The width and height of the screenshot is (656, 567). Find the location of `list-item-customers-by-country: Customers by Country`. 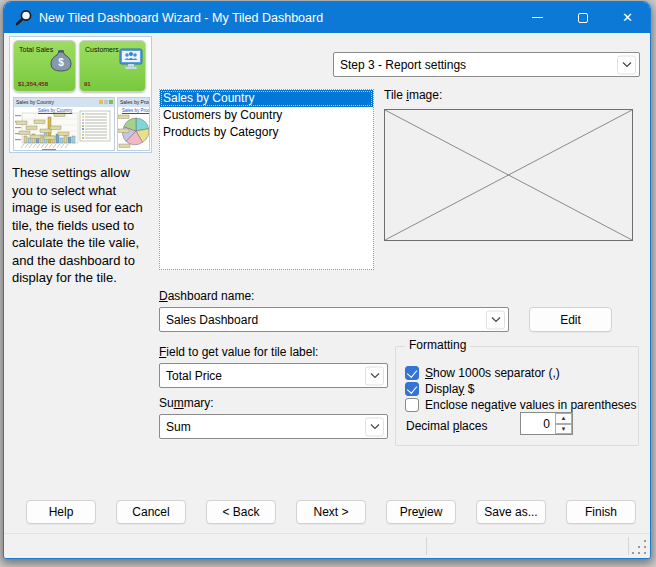

list-item-customers-by-country: Customers by Country is located at coordinates (266, 116).